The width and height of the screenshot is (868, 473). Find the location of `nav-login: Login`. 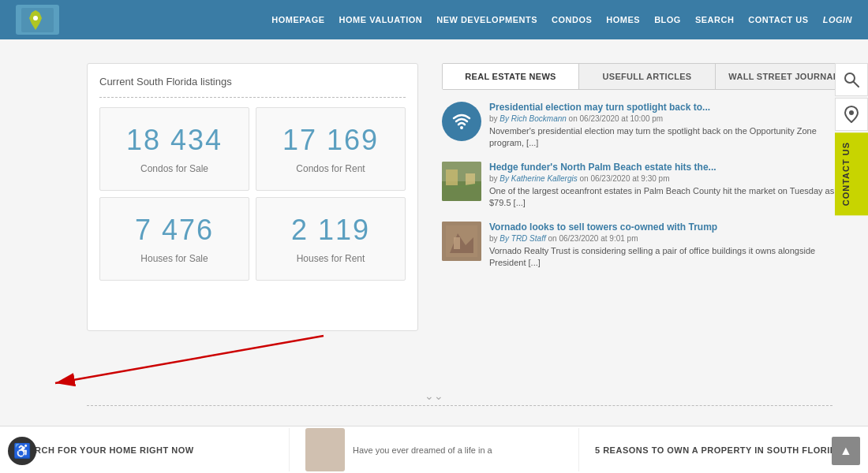

nav-login: Login is located at coordinates (838, 20).